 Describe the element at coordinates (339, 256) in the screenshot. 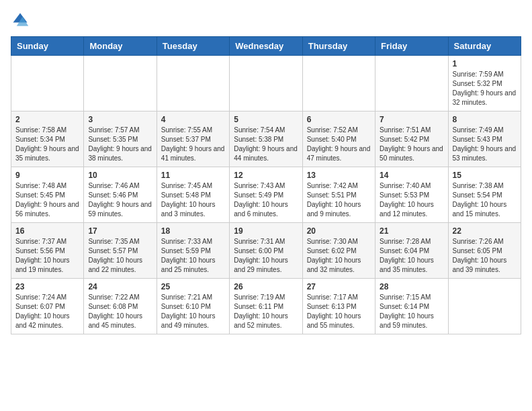

I see `day-info: Sunrise: 7:30 AM Sunset: 6:02 PM Dayligh…` at that location.